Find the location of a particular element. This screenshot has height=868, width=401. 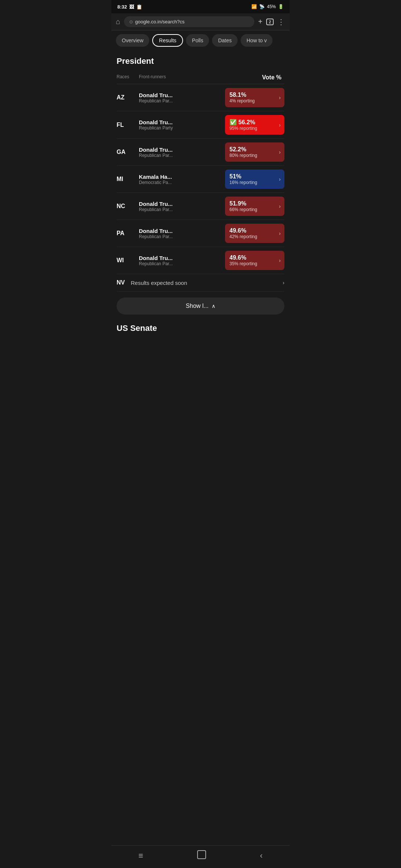

us-senate-title: US Senate is located at coordinates (200, 330).